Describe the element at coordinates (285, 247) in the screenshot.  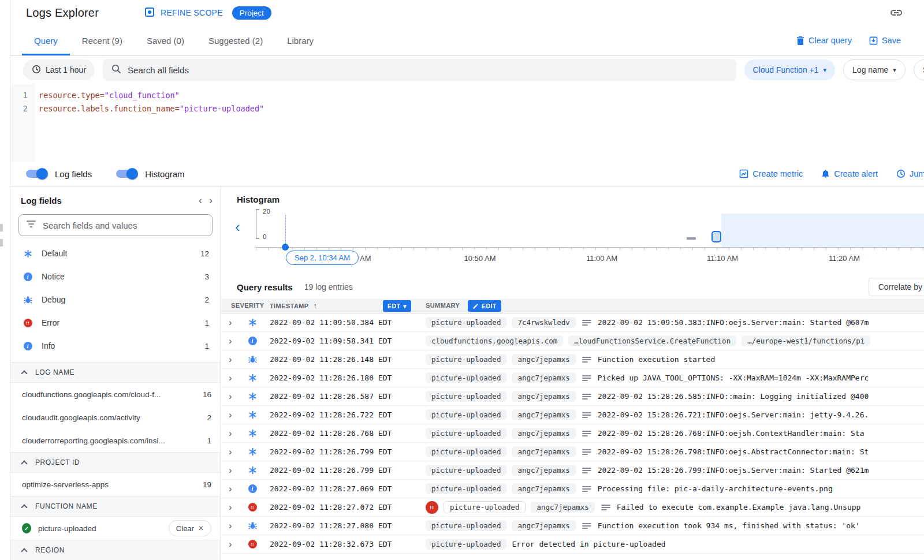
I see `range-start-handle` at that location.